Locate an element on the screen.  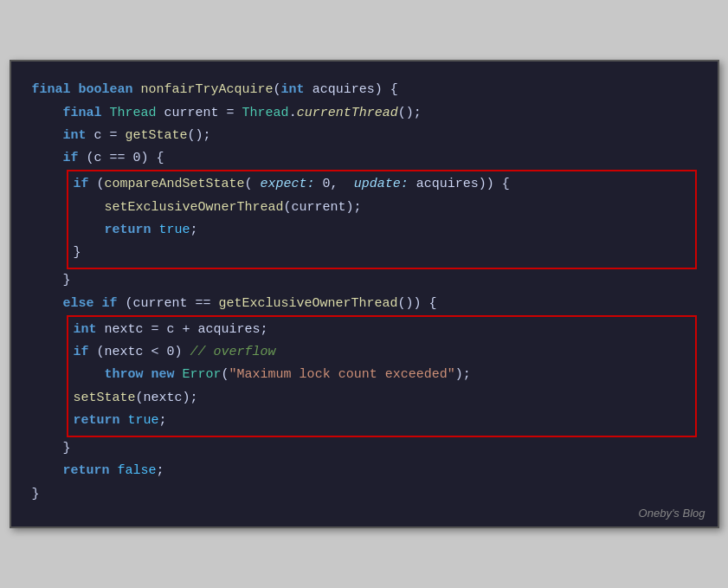
val-true-box2: true is located at coordinates (144, 421).